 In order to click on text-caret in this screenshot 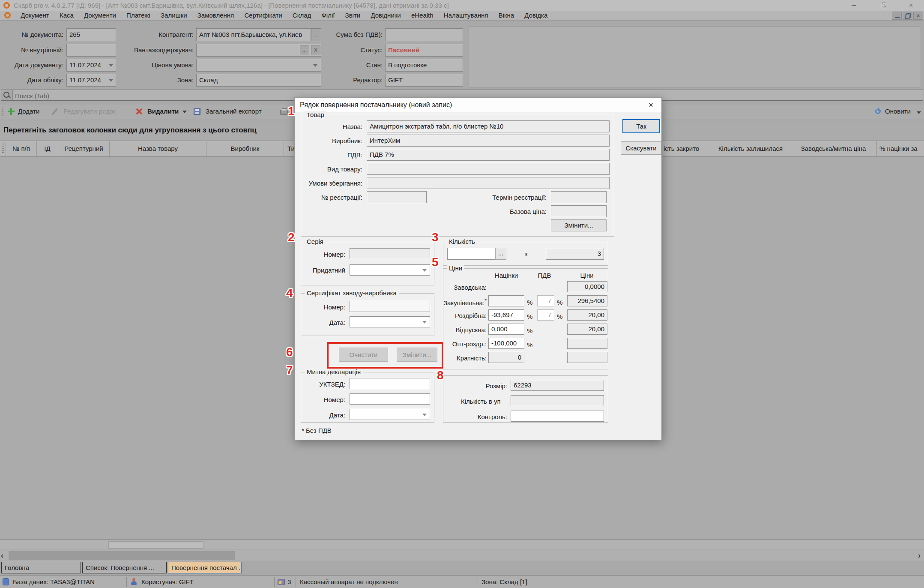, I will do `click(450, 254)`.